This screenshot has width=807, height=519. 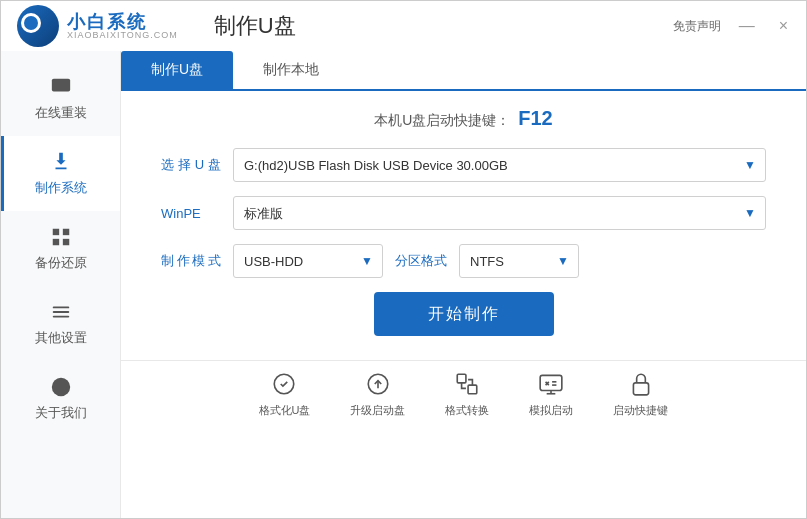 What do you see at coordinates (177, 70) in the screenshot?
I see `tab-make-usb: 制作U盘` at bounding box center [177, 70].